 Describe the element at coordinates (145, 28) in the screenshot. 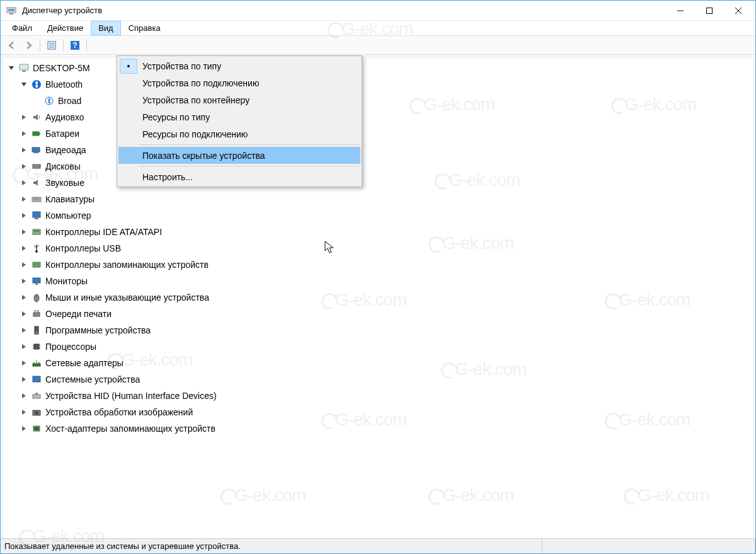

I see `menu-help: Справка` at that location.